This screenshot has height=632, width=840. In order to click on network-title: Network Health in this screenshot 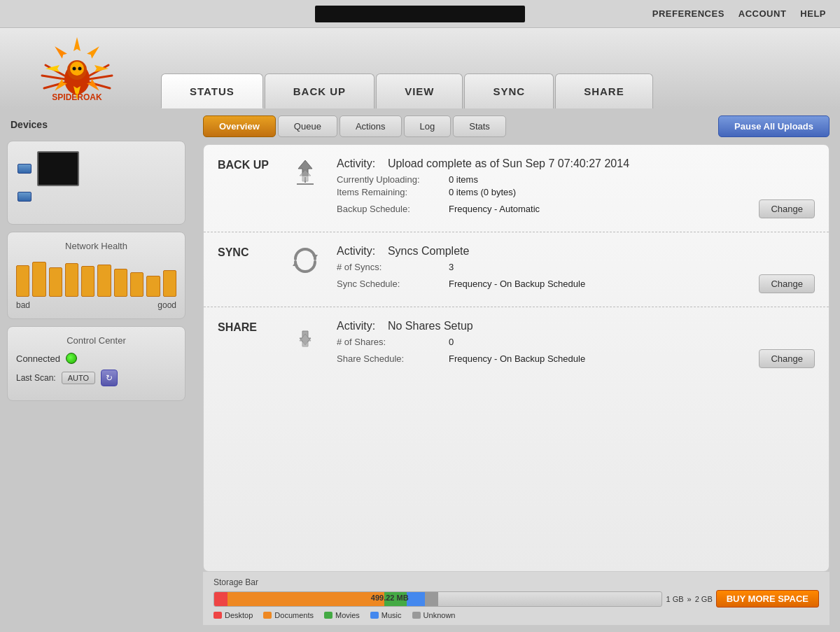, I will do `click(97, 246)`.